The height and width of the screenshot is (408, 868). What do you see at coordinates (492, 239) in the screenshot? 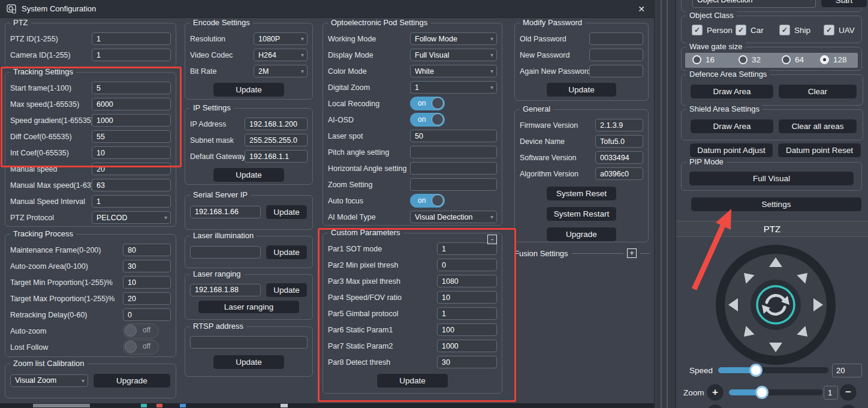
I see `collapse-icon: -` at bounding box center [492, 239].